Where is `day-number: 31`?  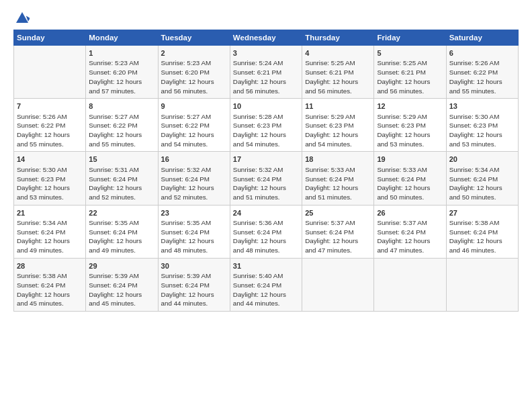 day-number: 31 is located at coordinates (266, 266).